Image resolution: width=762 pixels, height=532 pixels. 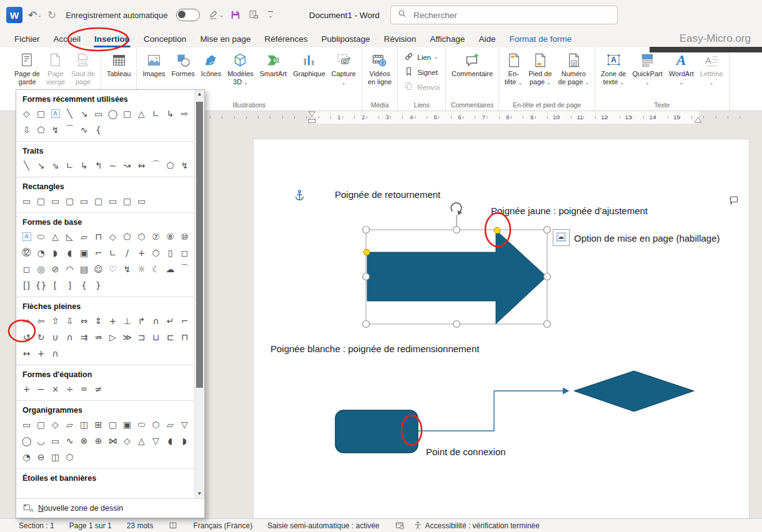 I want to click on status-page-count: Page 1 sur 1, so click(x=91, y=526).